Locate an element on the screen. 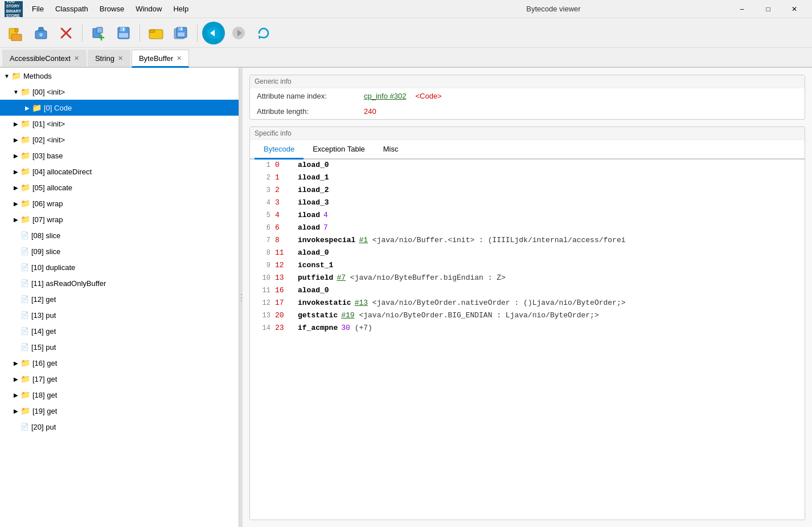 Image resolution: width=812 pixels, height=527 pixels. open-folder-button is located at coordinates (156, 33).